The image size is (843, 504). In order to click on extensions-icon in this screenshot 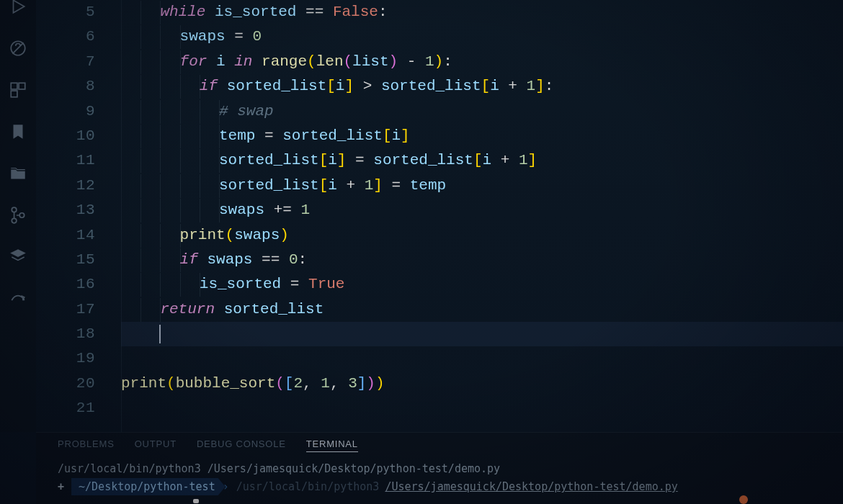, I will do `click(18, 90)`.